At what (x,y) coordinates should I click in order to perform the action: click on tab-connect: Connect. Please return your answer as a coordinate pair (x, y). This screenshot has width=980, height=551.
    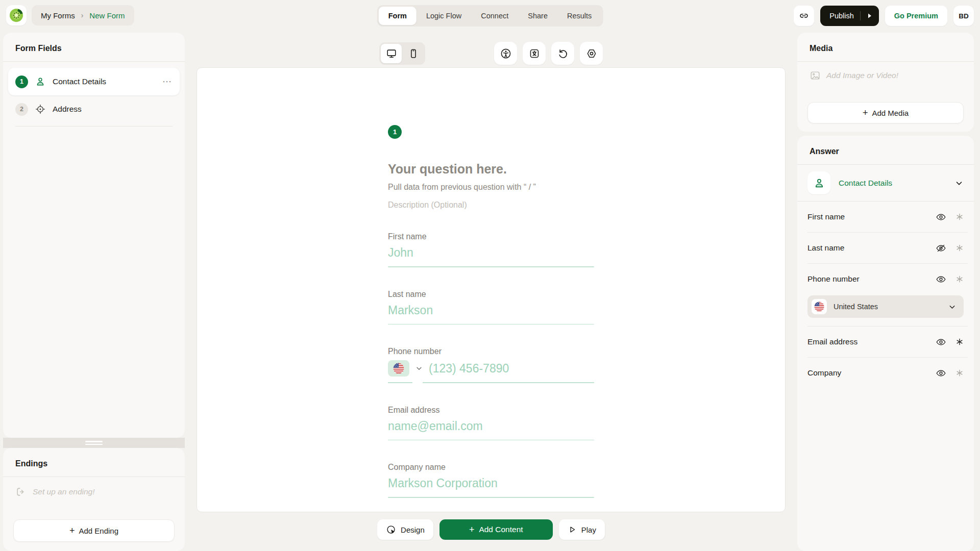
    Looking at the image, I should click on (495, 16).